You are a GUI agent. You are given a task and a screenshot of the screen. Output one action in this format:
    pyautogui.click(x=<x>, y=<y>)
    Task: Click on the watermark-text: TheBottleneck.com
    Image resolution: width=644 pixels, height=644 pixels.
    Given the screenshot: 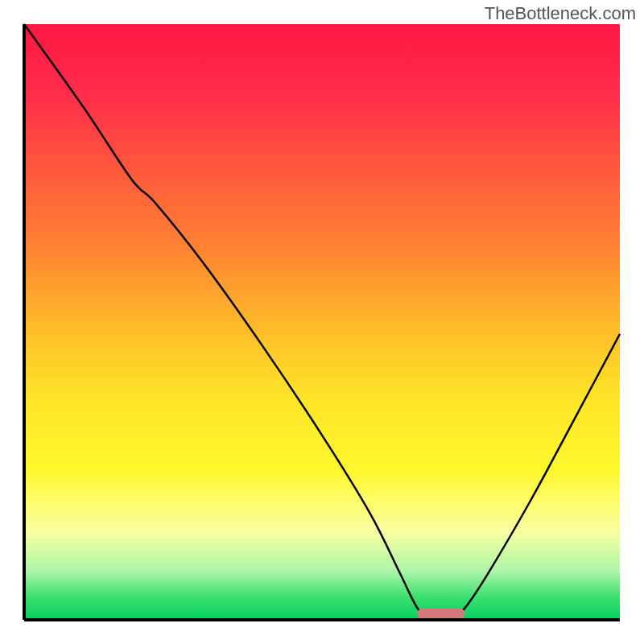 What is the action you would take?
    pyautogui.click(x=560, y=14)
    